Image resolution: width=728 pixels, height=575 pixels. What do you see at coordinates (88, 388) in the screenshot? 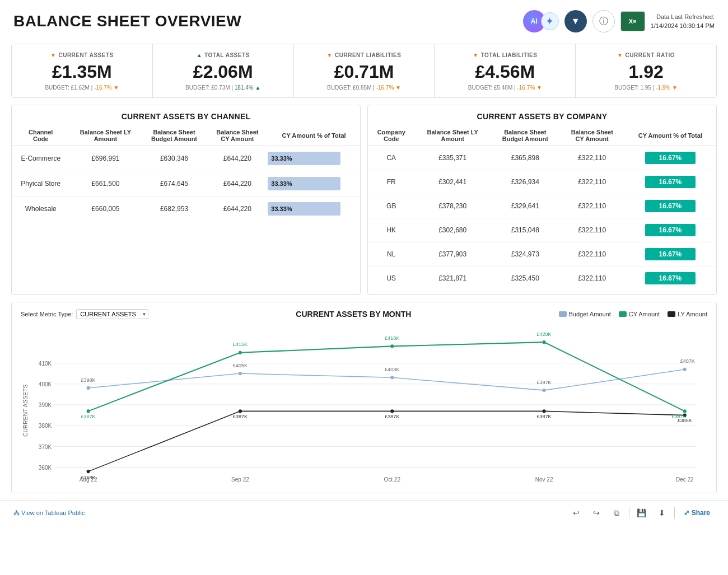
I see `budget-dot-aug` at bounding box center [88, 388].